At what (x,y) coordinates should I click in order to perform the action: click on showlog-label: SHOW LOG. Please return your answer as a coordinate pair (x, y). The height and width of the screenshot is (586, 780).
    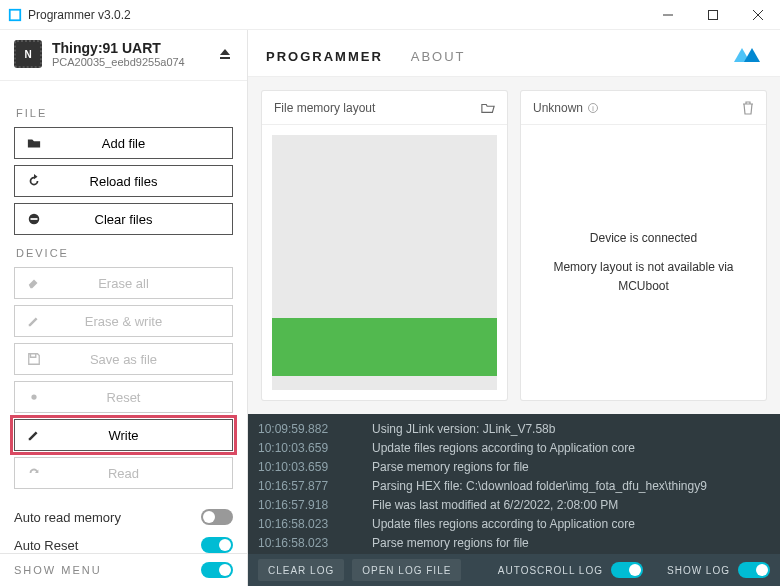
    Looking at the image, I should click on (698, 570).